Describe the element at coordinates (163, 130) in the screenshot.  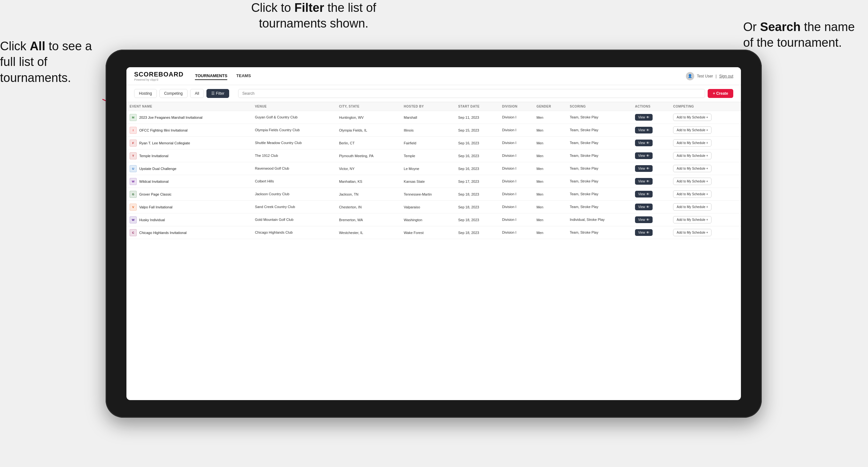
I see `event-name-text: OFCC Fighting Illini Invitational` at that location.